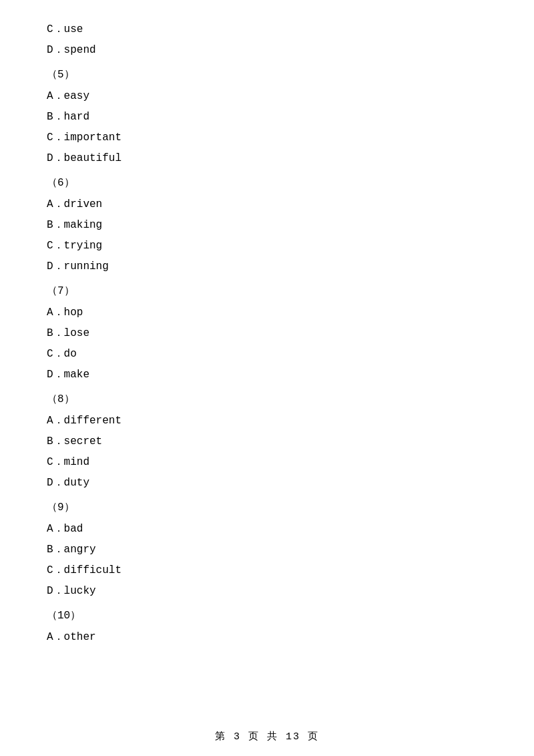  I want to click on option-a-bad: A．bad, so click(267, 529).